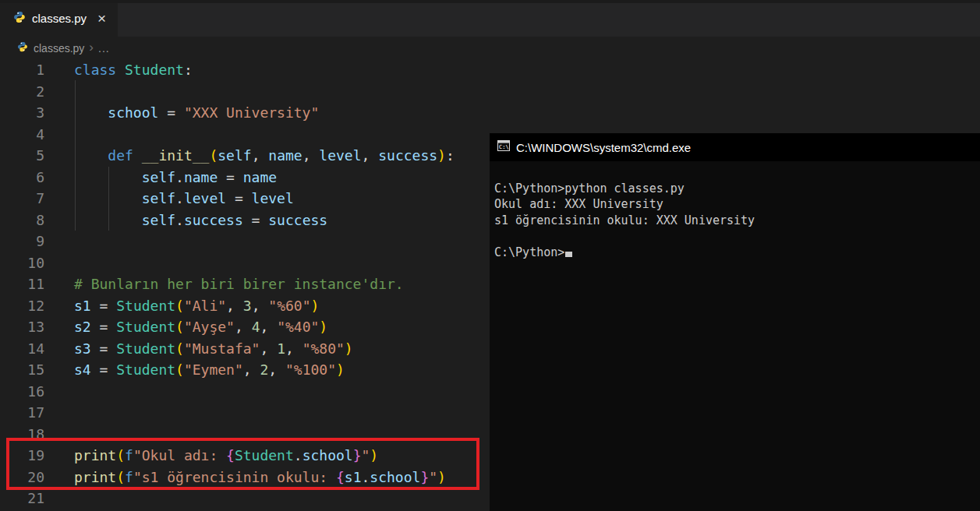  I want to click on line-number: 1, so click(22, 70).